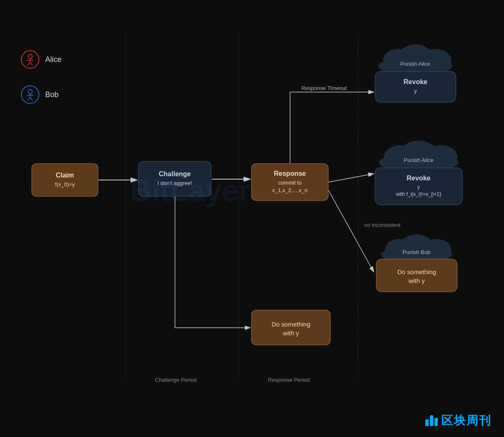 Image resolution: width=504 pixels, height=437 pixels. What do you see at coordinates (176, 380) in the screenshot?
I see `challenge-period-label: Challenge Period` at bounding box center [176, 380].